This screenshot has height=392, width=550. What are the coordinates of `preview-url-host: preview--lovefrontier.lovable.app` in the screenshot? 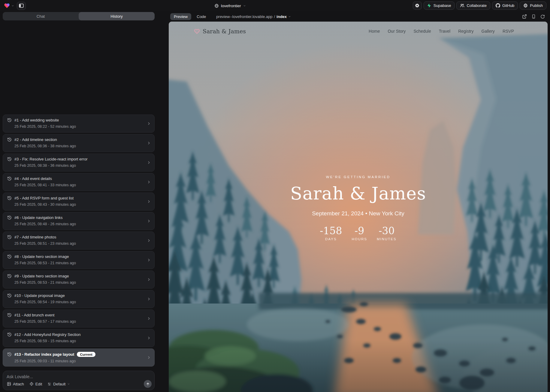 It's located at (244, 17).